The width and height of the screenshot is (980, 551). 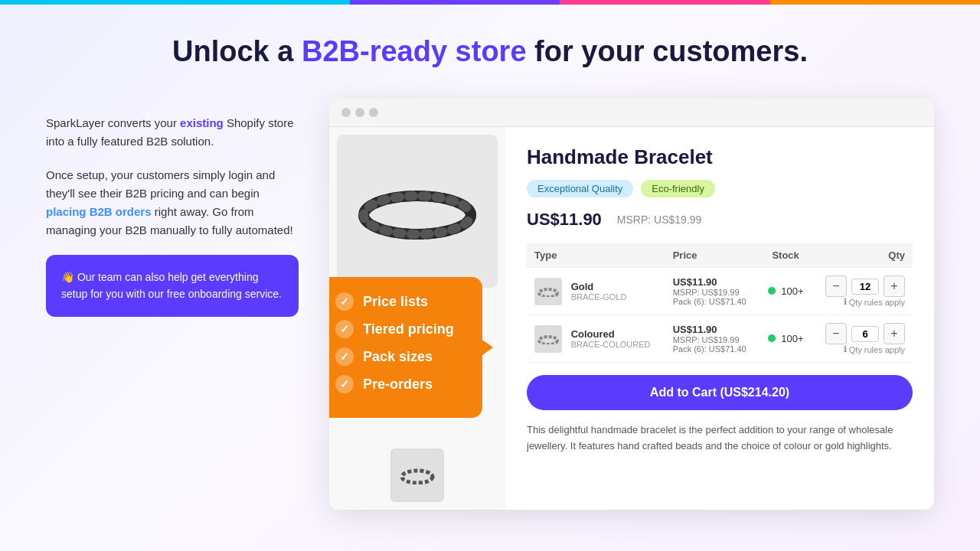 What do you see at coordinates (580, 188) in the screenshot?
I see `tag-exceptional-quality: Exceptional Quality` at bounding box center [580, 188].